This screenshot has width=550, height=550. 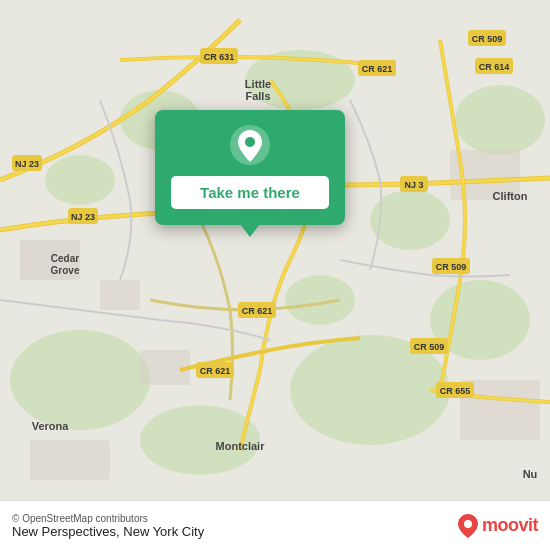 What do you see at coordinates (108, 532) in the screenshot?
I see `location-name: New Perspectives, New York City` at bounding box center [108, 532].